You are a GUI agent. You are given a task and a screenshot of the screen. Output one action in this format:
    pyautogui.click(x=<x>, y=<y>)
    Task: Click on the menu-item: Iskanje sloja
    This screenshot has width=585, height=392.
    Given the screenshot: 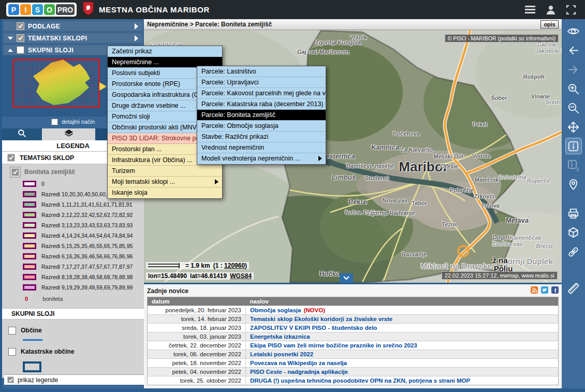 What is the action you would take?
    pyautogui.click(x=165, y=193)
    